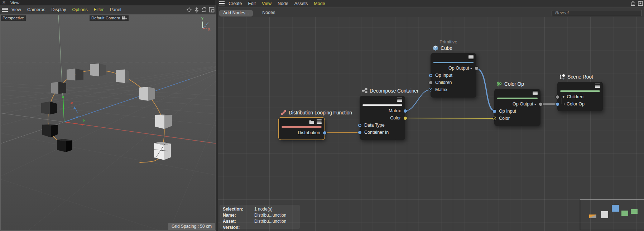 The image size is (644, 231). What do you see at coordinates (383, 118) in the screenshot?
I see `node-decompose-container: MatrixColorData TypeContainer In` at bounding box center [383, 118].